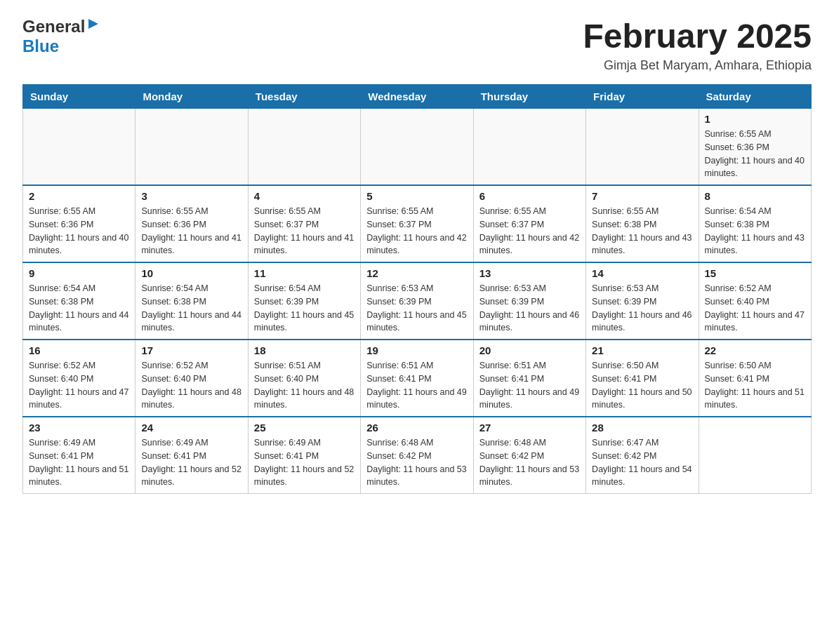 The width and height of the screenshot is (834, 644). I want to click on calendar-cell: 2Sunrise: 6:55 AM Sunset: 6:36 PM Daylig…, so click(79, 224).